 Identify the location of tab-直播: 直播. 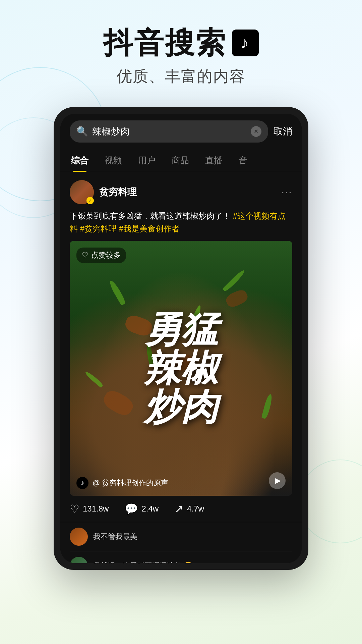
(214, 160).